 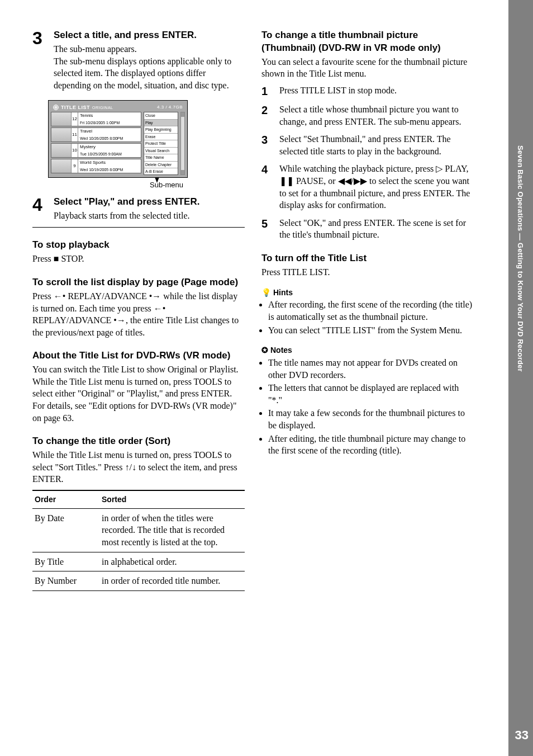 What do you see at coordinates (161, 165) in the screenshot?
I see `submenu-item: Delete Chapter` at bounding box center [161, 165].